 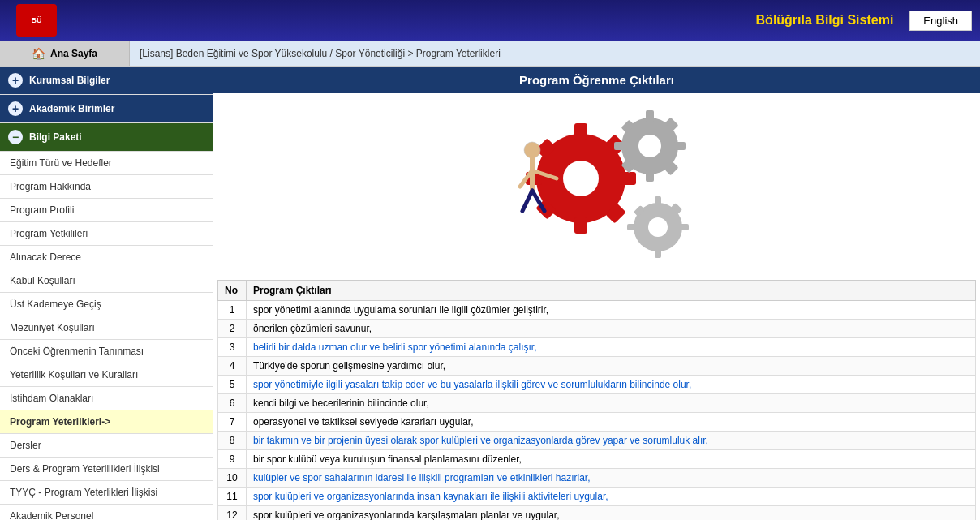 I want to click on navbar: 🏠 Ana Sayfa [Lisans] Beden Eğitimi ve Sp…, so click(x=490, y=54).